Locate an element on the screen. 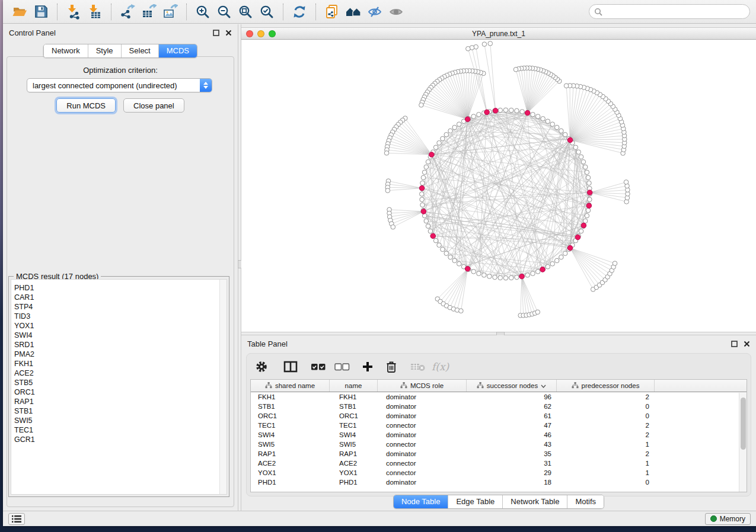 The height and width of the screenshot is (532, 756). function-builder-button: f(x) is located at coordinates (440, 367).